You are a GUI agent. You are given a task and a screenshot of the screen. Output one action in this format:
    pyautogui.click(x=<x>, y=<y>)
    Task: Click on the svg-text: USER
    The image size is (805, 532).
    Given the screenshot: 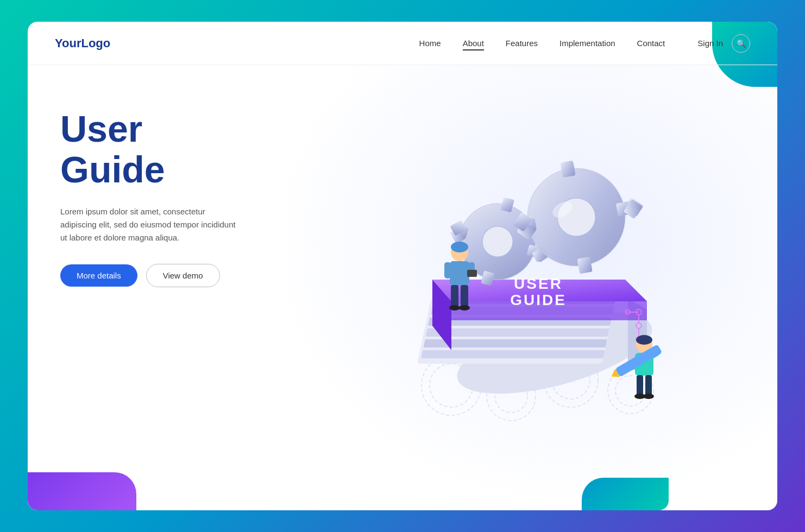 What is the action you would take?
    pyautogui.click(x=538, y=283)
    